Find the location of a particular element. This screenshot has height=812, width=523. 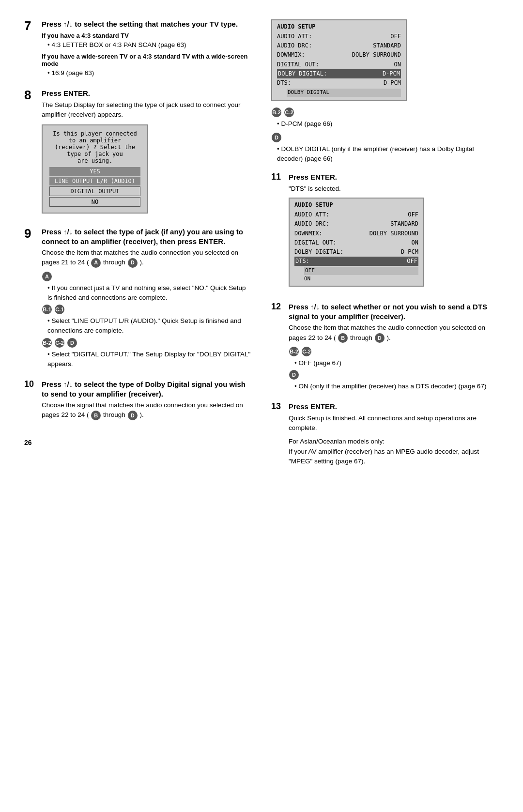

badge-b-start: B is located at coordinates (96, 415).